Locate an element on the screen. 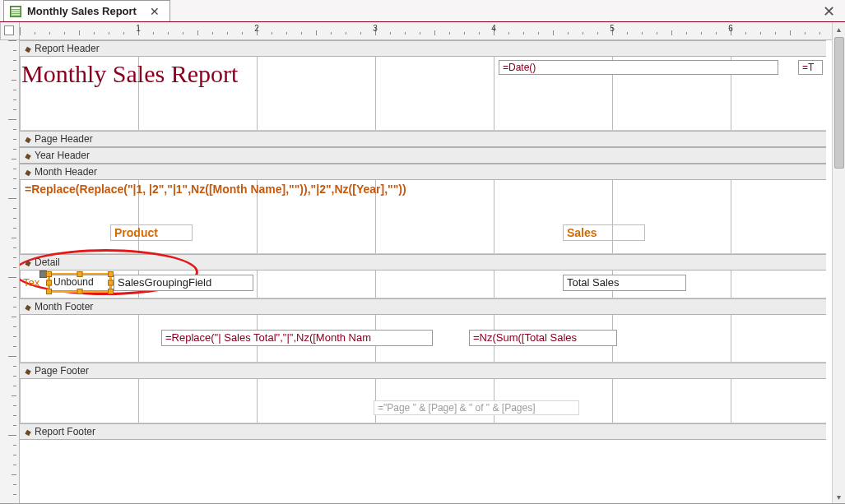  section-body-detail: Tex Unbound SalesGroupingField Total Sal… is located at coordinates (423, 284).